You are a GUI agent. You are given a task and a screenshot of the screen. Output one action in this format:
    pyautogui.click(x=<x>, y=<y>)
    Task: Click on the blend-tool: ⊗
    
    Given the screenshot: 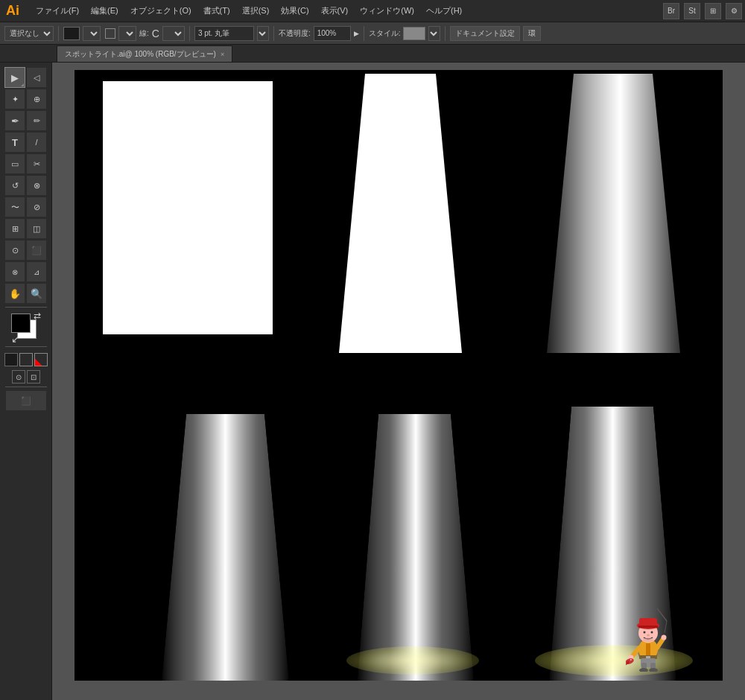 What is the action you would take?
    pyautogui.click(x=15, y=272)
    